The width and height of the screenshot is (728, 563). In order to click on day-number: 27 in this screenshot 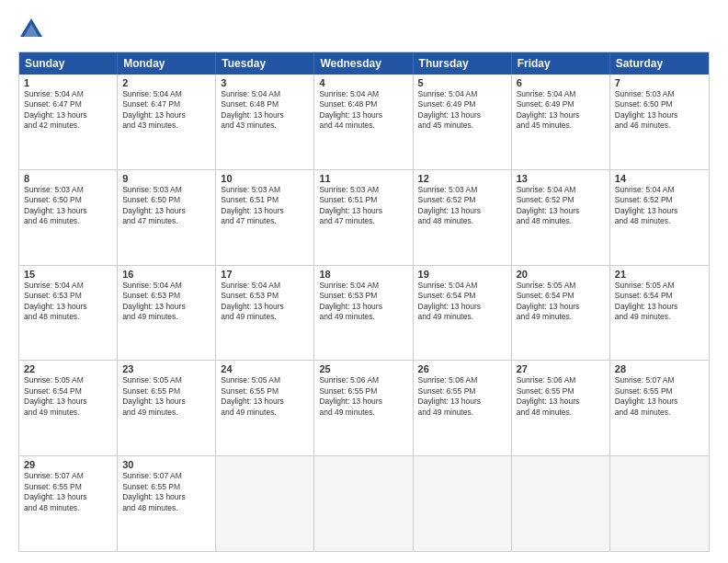, I will do `click(561, 369)`.